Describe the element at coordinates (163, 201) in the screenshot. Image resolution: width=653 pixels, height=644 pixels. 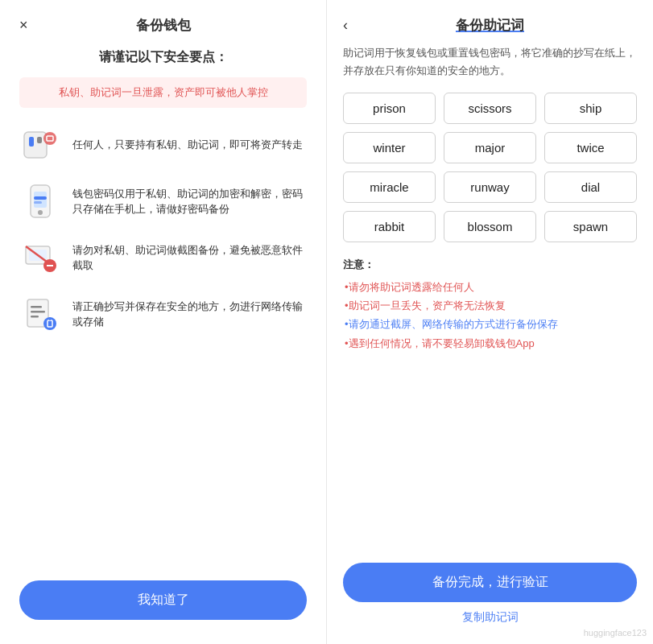
I see `security-item-2: 钱包密码仅用于私钥、助记词的加密和解密，密码只存储在手机上，请做好密码备份` at that location.